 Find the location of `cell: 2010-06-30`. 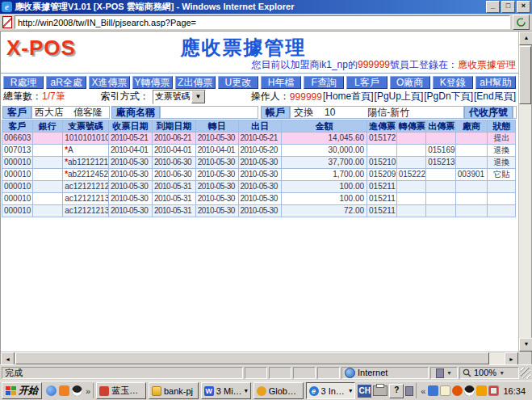

cell: 2010-06-30 is located at coordinates (174, 163).